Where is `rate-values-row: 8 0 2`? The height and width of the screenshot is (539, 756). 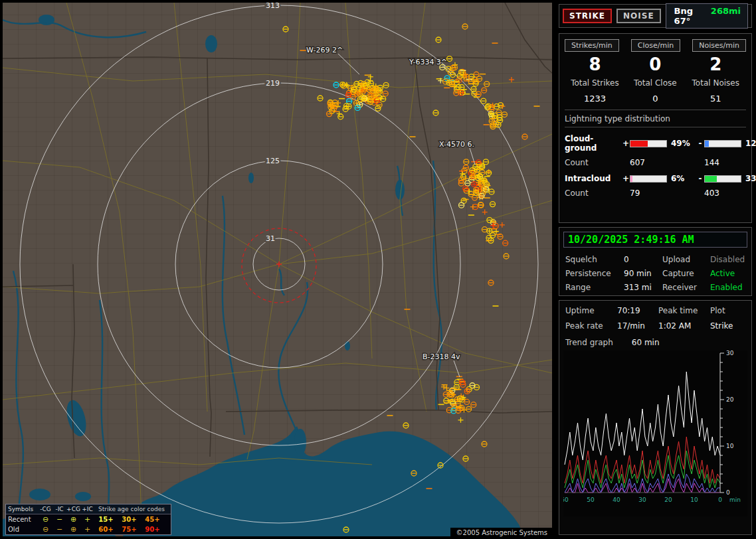
rate-values-row: 8 0 2 is located at coordinates (655, 64).